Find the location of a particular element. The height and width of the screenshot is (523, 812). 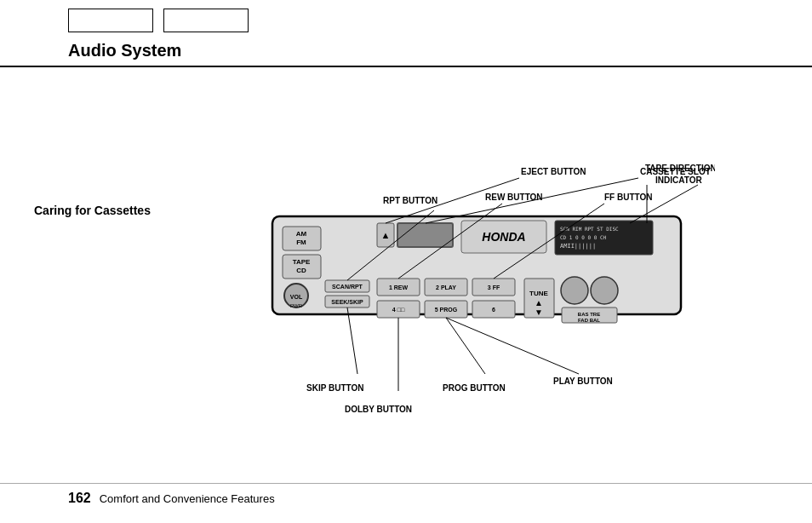

svg-text: EJECT BUTTON is located at coordinates (553, 172).